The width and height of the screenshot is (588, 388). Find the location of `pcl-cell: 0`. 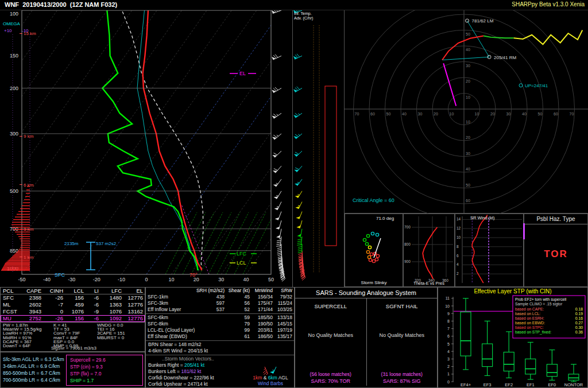

pcl-cell: 0 is located at coordinates (55, 312).